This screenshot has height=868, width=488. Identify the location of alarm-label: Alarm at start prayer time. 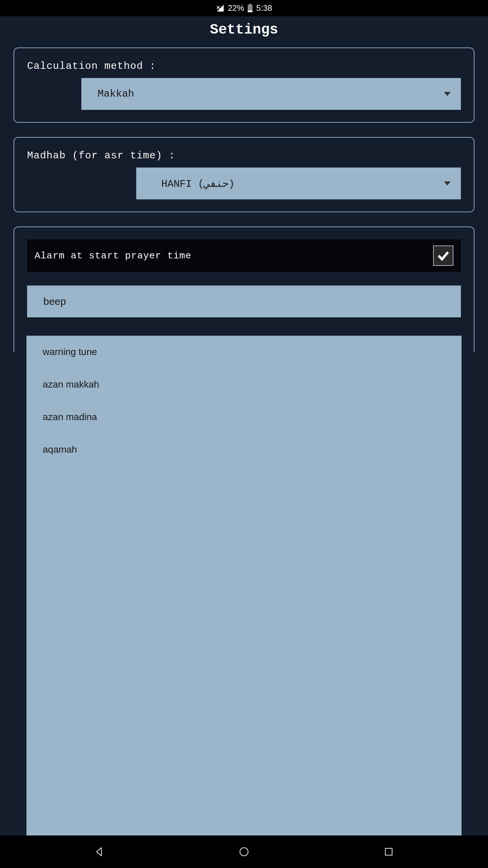
(113, 256).